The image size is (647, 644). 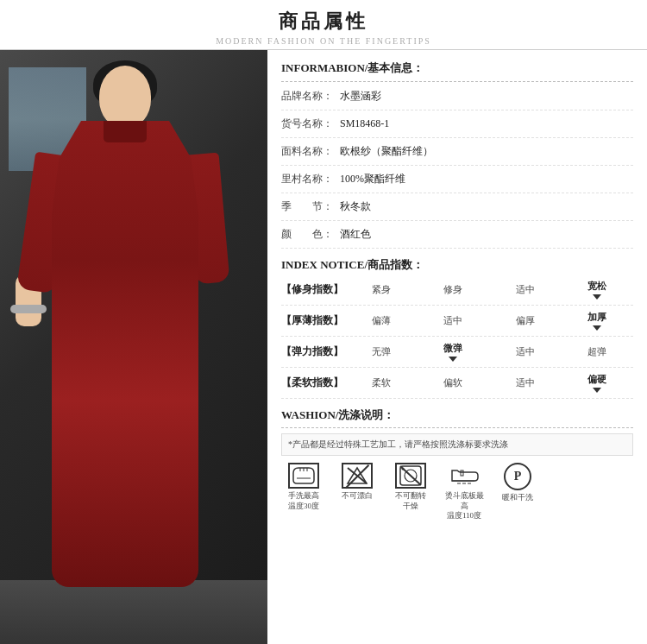 I want to click on wash-icon-no-tumble: 不可翻转干燥, so click(x=411, y=487).